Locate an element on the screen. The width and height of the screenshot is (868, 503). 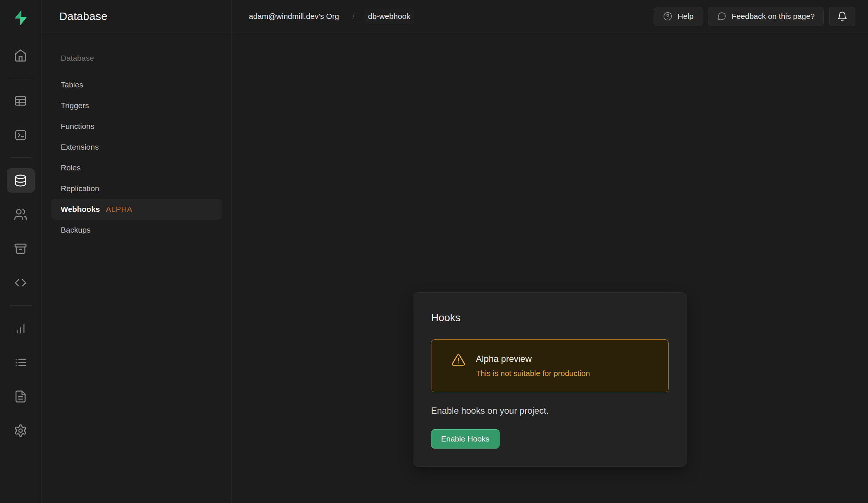
nav-auth is located at coordinates (21, 214).